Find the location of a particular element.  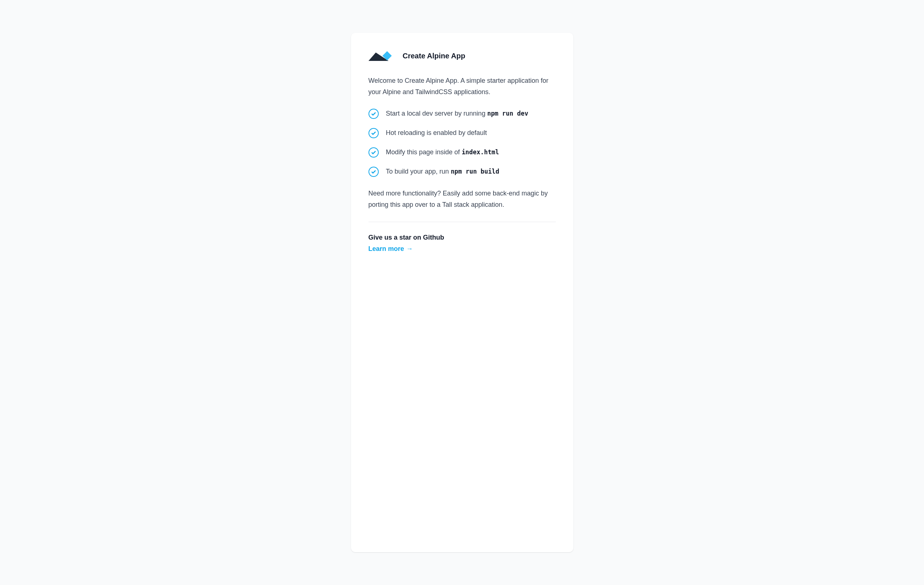

code-snippet: index.html is located at coordinates (480, 152).